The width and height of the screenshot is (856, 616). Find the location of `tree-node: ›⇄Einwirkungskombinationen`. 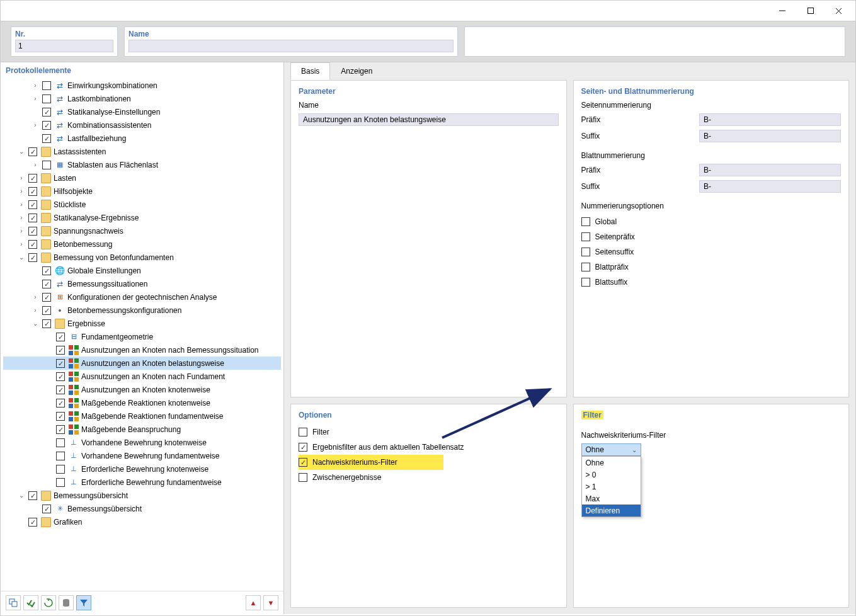

tree-node: ›⇄Einwirkungskombinationen is located at coordinates (142, 86).